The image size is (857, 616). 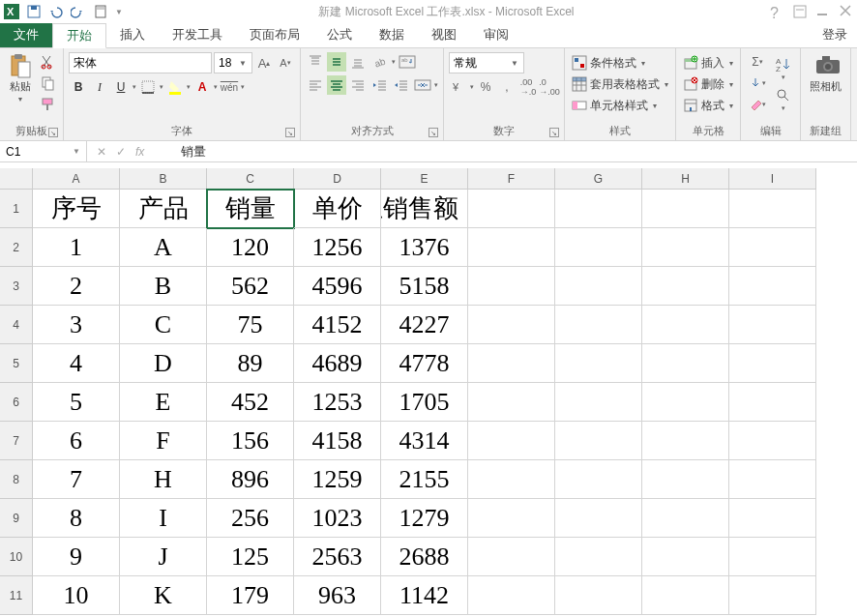 I want to click on formula-input: 销量, so click(x=180, y=152).